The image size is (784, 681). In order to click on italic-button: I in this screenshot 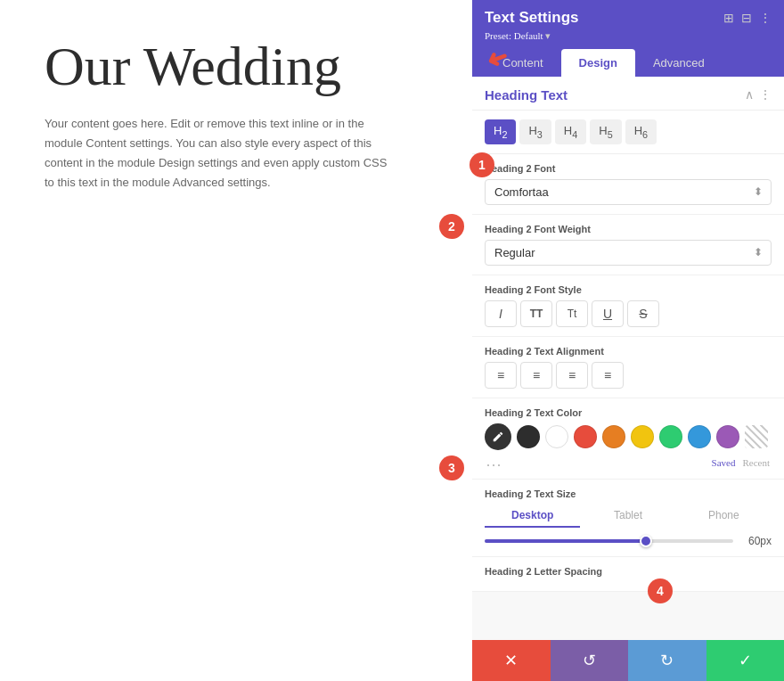, I will do `click(501, 314)`.